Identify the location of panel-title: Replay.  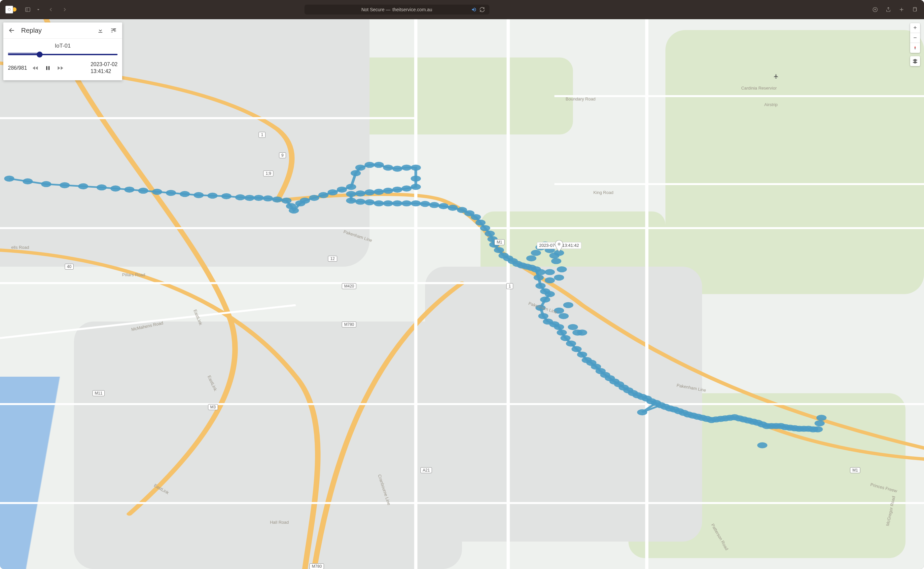
(56, 30).